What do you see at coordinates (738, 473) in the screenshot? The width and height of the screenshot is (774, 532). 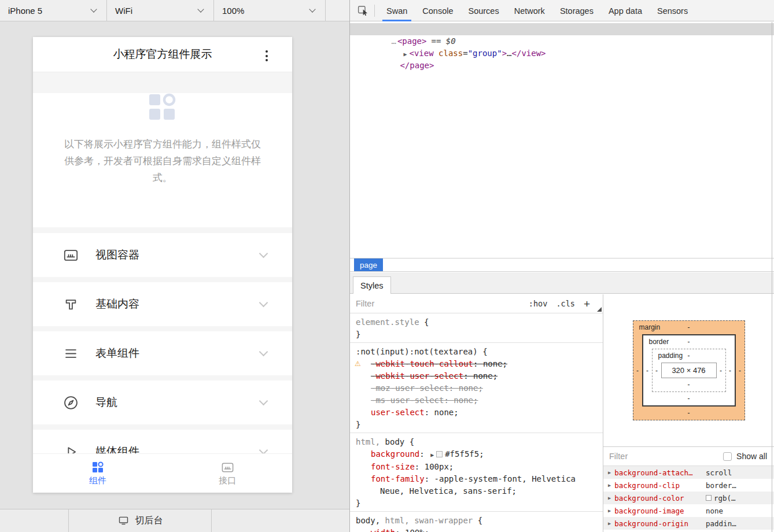 I see `computed-property-value: scroll` at bounding box center [738, 473].